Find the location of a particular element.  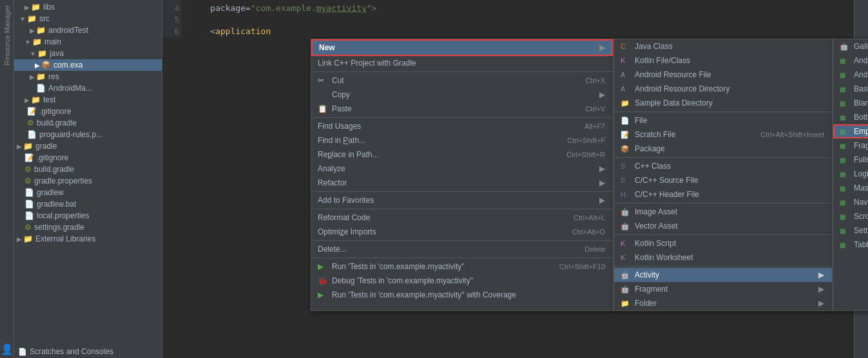

menu-item-vector-asset: 🤖 Vector Asset is located at coordinates (723, 226).